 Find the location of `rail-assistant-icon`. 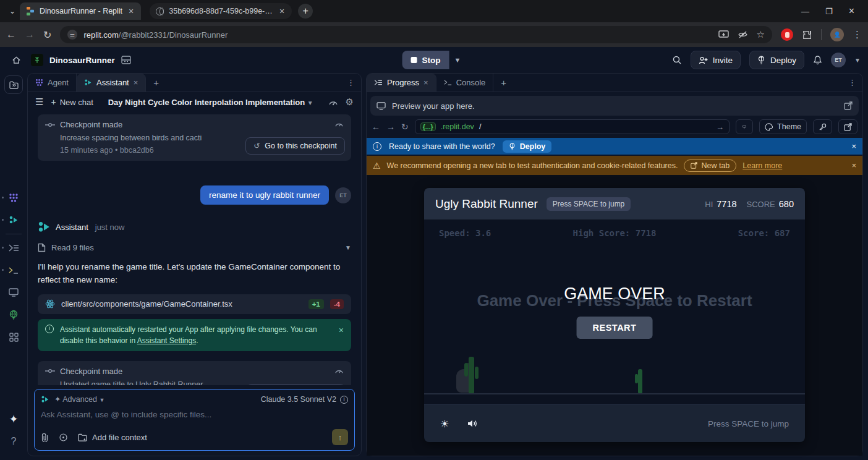

rail-assistant-icon is located at coordinates (14, 220).